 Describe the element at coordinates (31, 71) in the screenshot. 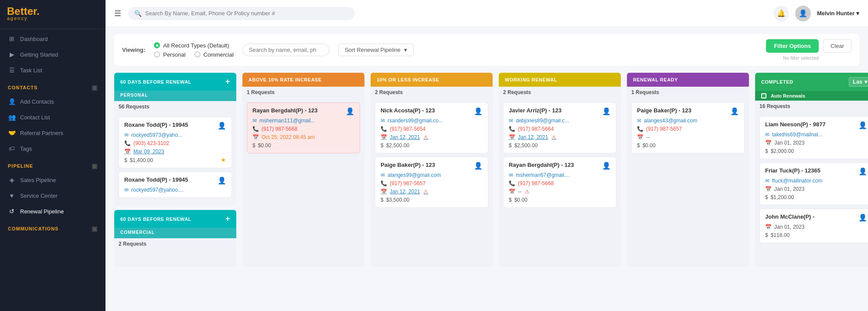

I see `sidebar-item-label: Task List` at that location.